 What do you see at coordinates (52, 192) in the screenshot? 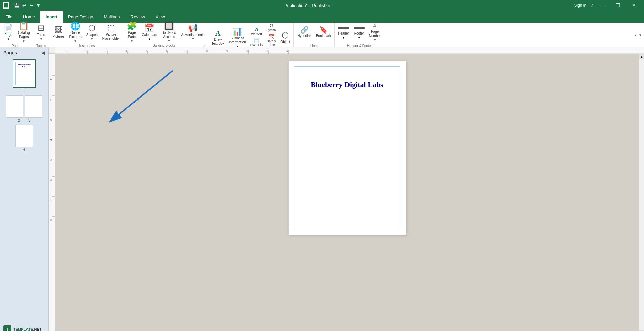
I see `left-ruler: 1 2 3 4 5 6 7 8` at bounding box center [52, 192].